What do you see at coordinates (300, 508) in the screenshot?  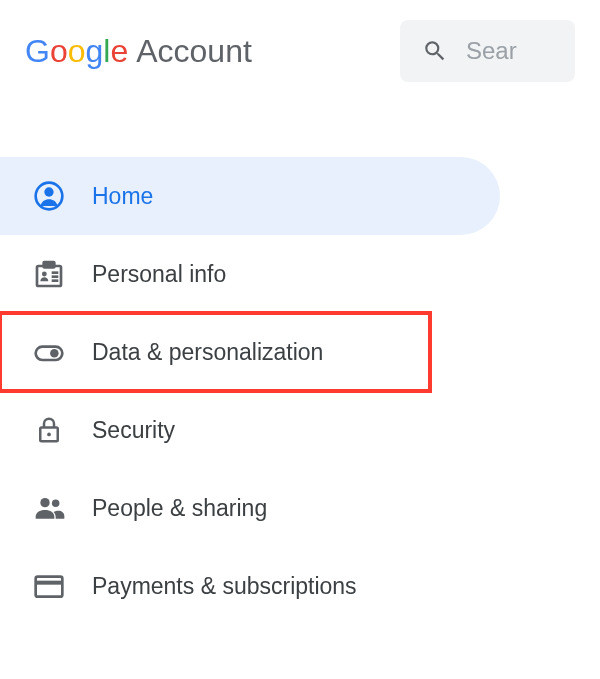 I see `sidebar-item-people-sharing: People & sharing` at bounding box center [300, 508].